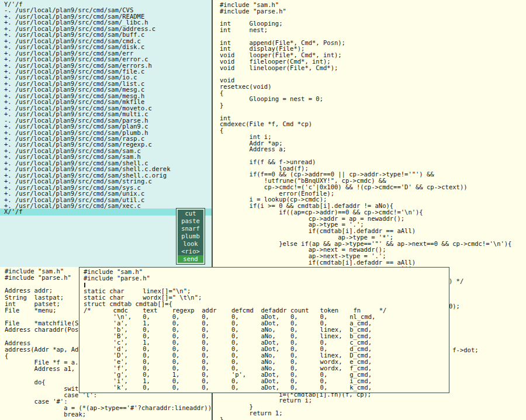 Image resolution: width=526 pixels, height=420 pixels. What do you see at coordinates (191, 259) in the screenshot?
I see `menu-item-send: send` at bounding box center [191, 259].